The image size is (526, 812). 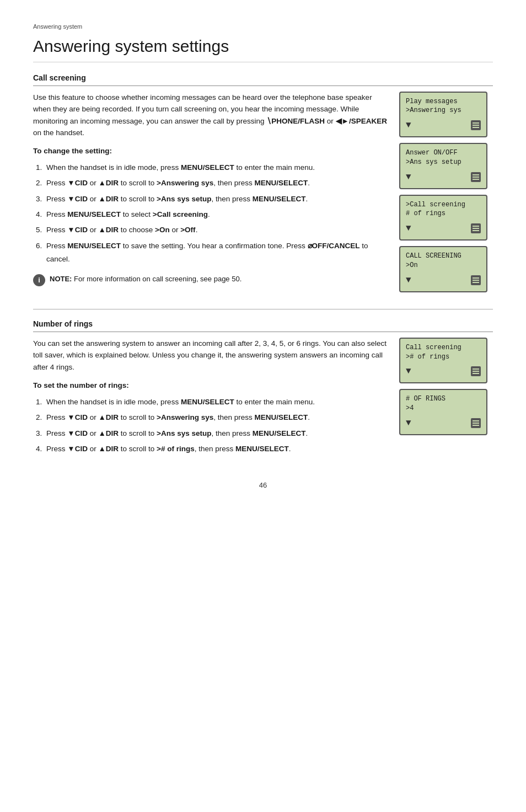 What do you see at coordinates (216, 213) in the screenshot?
I see `call-screening-steps: When the handset is in idle mode, press …` at bounding box center [216, 213].